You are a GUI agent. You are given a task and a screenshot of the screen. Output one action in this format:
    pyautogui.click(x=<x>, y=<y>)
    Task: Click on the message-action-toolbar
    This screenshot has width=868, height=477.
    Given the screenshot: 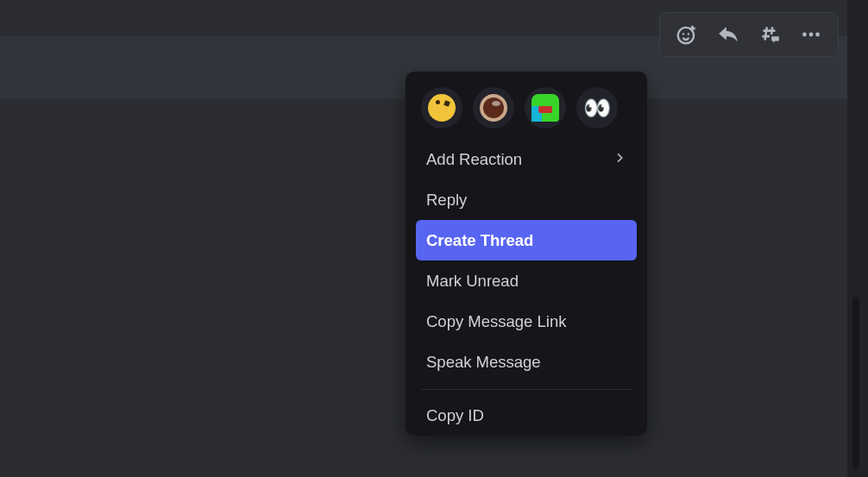 What is the action you would take?
    pyautogui.click(x=749, y=35)
    